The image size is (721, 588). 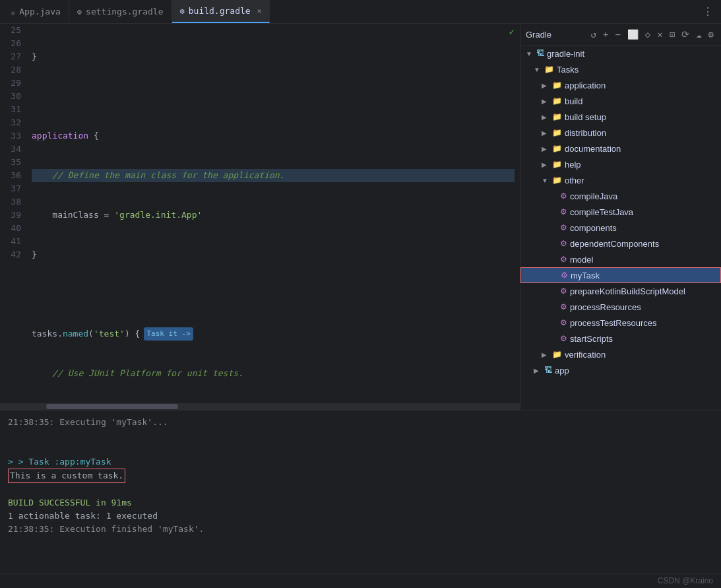 I want to click on expand-button: ⬜, so click(x=633, y=34).